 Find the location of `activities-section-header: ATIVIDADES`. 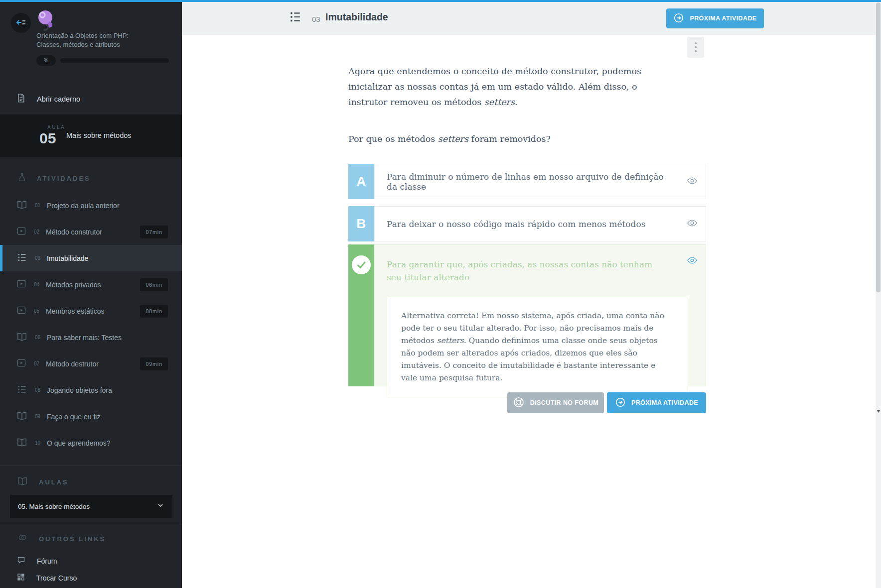

activities-section-header: ATIVIDADES is located at coordinates (54, 178).